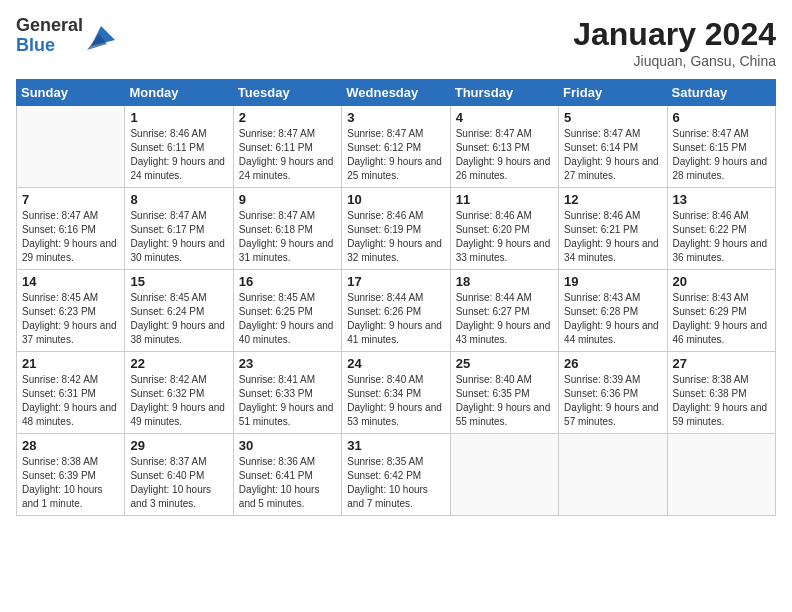 The width and height of the screenshot is (792, 612). What do you see at coordinates (71, 93) in the screenshot?
I see `weekday-header-sunday: Sunday` at bounding box center [71, 93].